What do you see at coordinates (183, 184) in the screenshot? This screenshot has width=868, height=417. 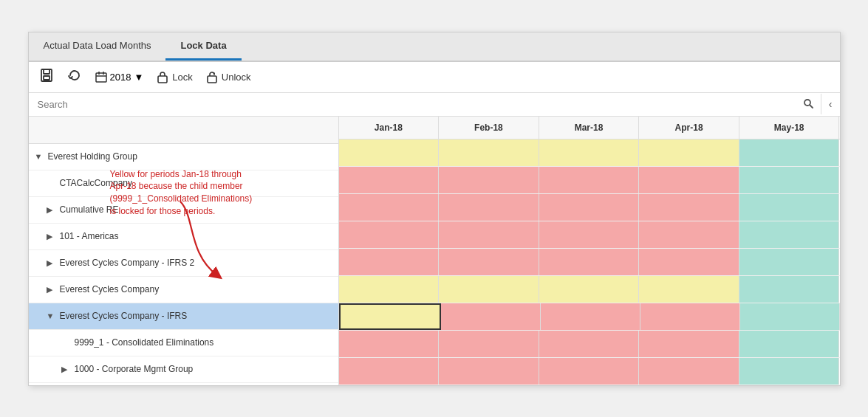 I see `tree-row-cta-calc: CTACalcCompany` at bounding box center [183, 184].